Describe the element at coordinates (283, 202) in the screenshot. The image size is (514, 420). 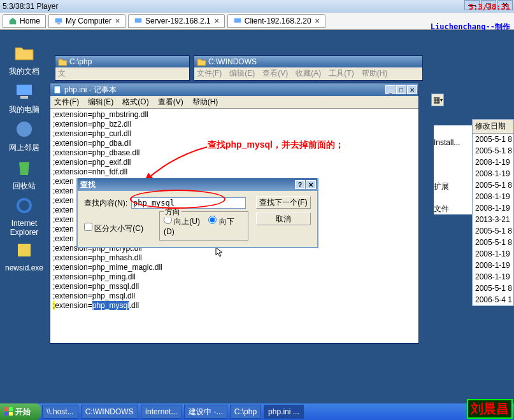
I see `find-next-button: 查找下一个(F)` at that location.